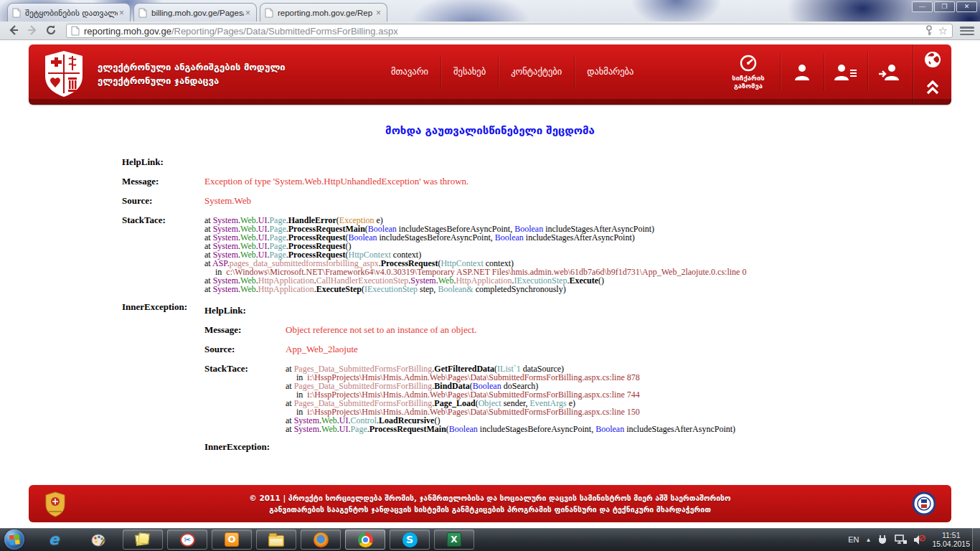 This screenshot has width=980, height=551. What do you see at coordinates (814, 72) in the screenshot?
I see `header-tools: სიჩქარის გაზომვა` at bounding box center [814, 72].